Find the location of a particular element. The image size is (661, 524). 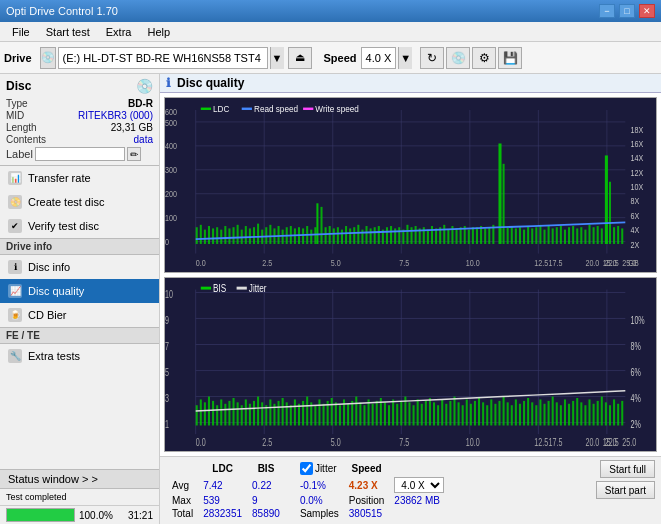

minimize-button: − is located at coordinates (607, 11).